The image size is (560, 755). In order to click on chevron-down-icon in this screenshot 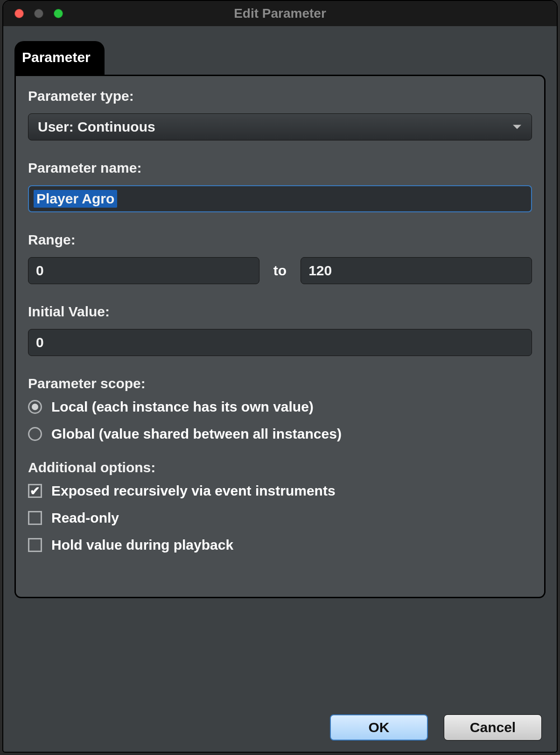, I will do `click(517, 127)`.